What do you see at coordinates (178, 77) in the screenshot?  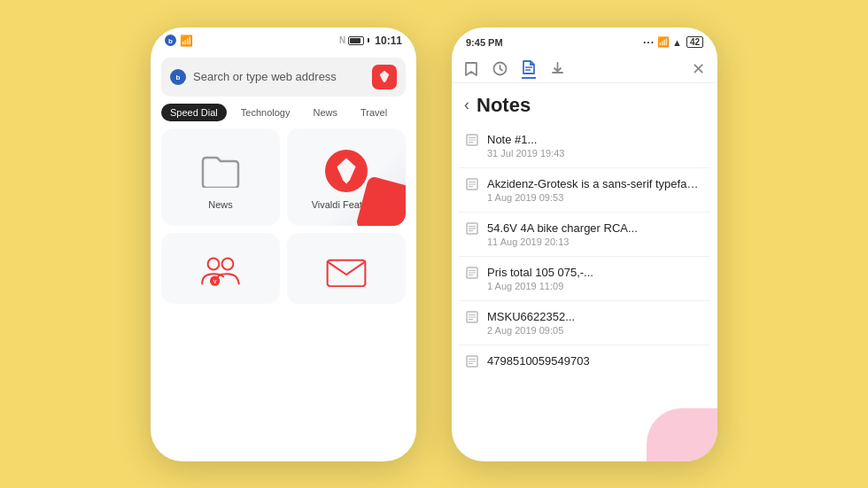 I see `vivaldi-search-icon: b` at bounding box center [178, 77].